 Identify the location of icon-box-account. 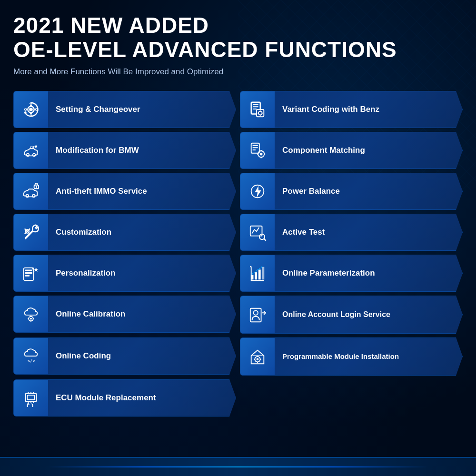
(258, 315).